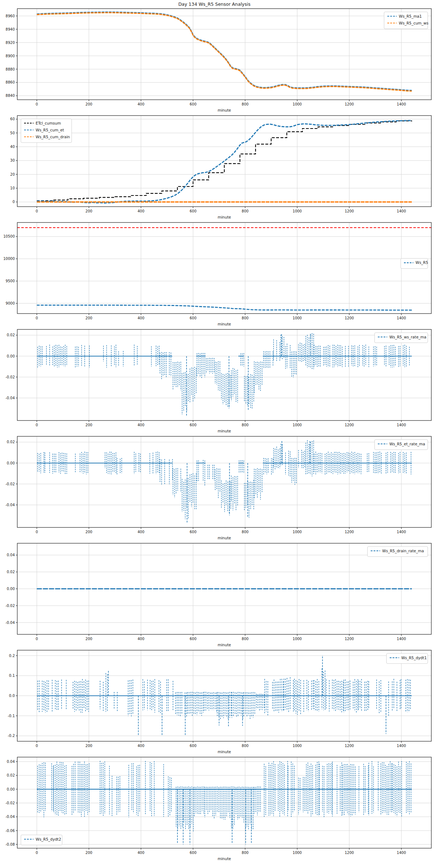  I want to click on svg-text: 0.04, so click(11, 555).